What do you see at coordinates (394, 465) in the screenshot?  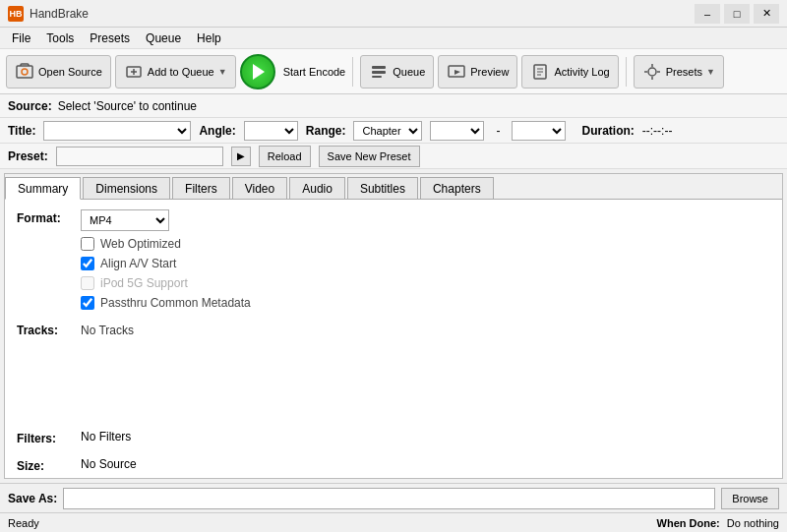 I see `size-row: Size: No Source` at bounding box center [394, 465].